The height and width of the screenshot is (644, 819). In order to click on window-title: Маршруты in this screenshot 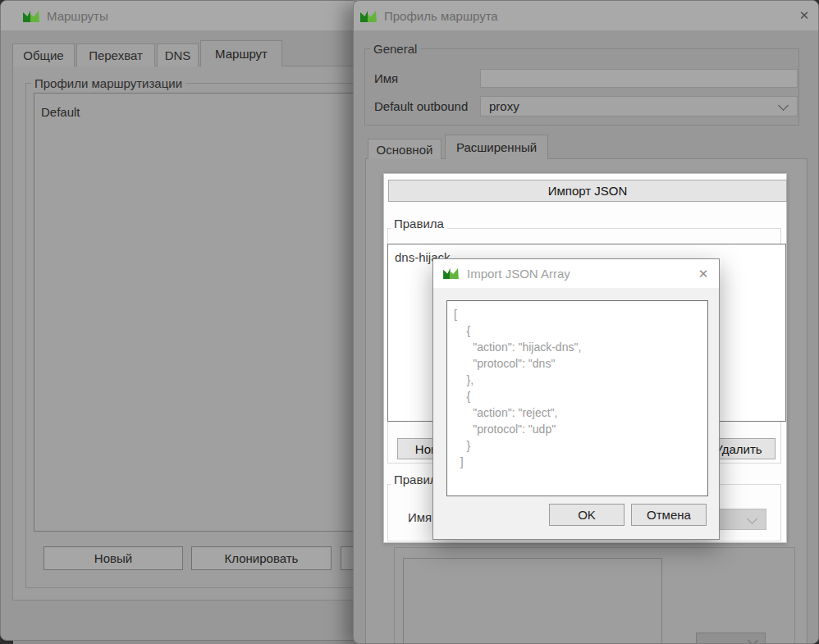, I will do `click(77, 16)`.